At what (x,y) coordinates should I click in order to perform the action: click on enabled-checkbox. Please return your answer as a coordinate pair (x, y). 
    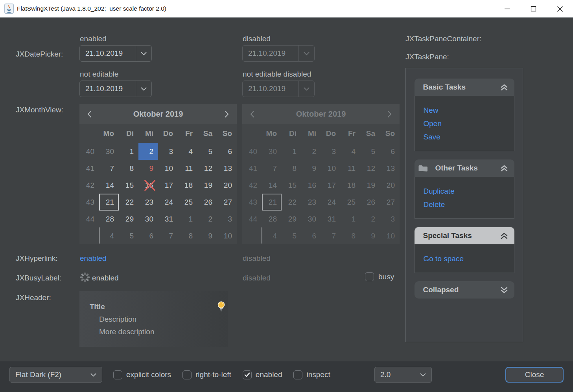
    Looking at the image, I should click on (247, 375).